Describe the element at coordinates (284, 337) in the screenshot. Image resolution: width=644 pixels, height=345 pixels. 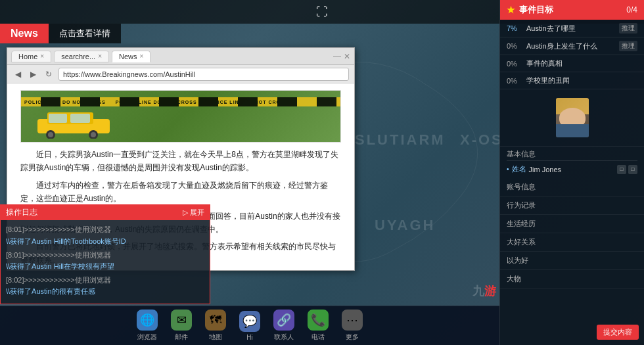
I see `contacts-label: 联系人` at that location.